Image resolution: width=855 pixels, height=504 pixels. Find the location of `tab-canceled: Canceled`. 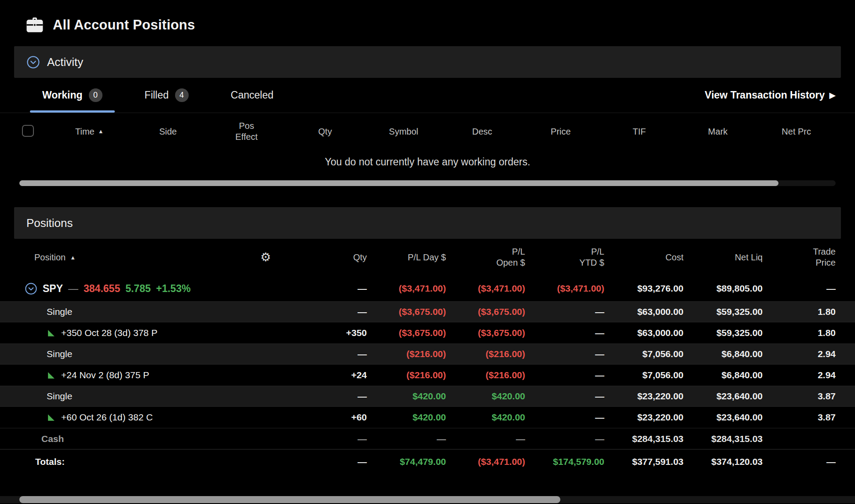

tab-canceled: Canceled is located at coordinates (252, 95).